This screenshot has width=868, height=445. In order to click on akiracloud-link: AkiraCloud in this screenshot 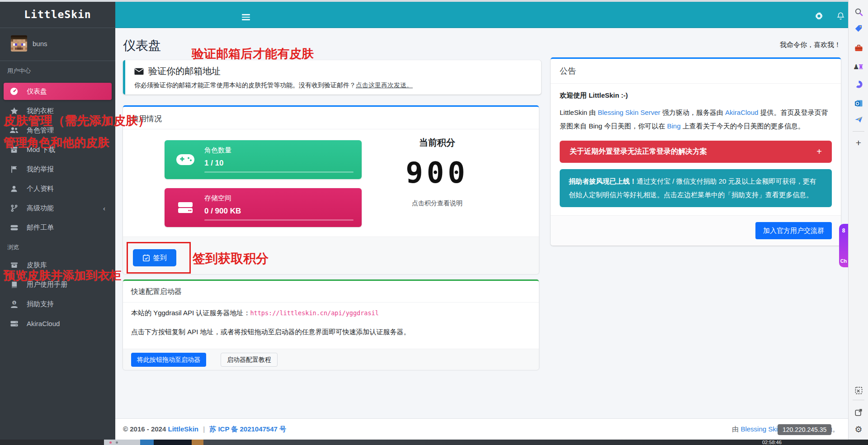, I will do `click(741, 112)`.